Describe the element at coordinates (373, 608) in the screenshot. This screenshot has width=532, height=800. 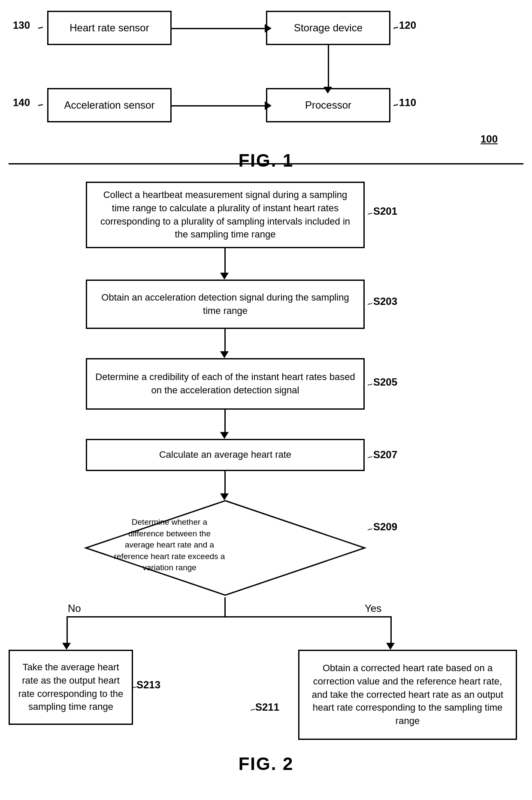
I see `yes-label: Yes` at that location.